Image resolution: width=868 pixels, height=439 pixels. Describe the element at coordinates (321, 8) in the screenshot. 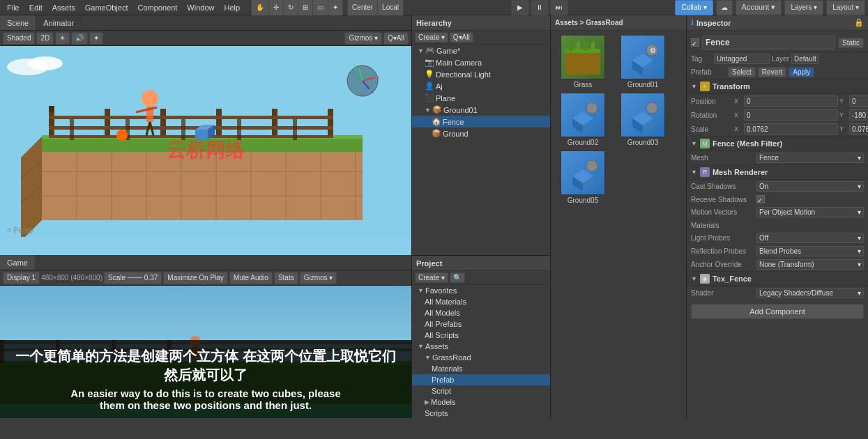

I see `tool-rect: ▭` at that location.